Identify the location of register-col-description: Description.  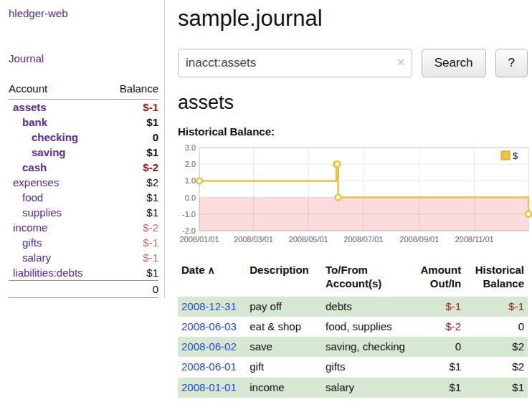
(284, 279).